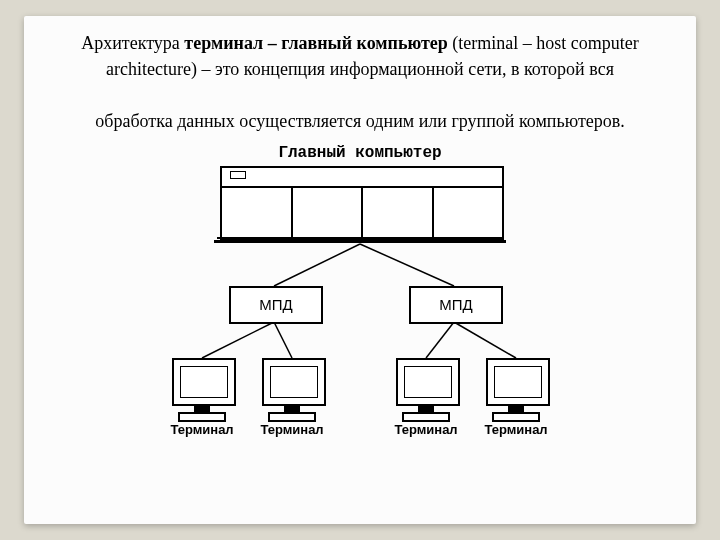  What do you see at coordinates (360, 153) in the screenshot?
I see `host-computer-label: Главный компьютер` at bounding box center [360, 153].